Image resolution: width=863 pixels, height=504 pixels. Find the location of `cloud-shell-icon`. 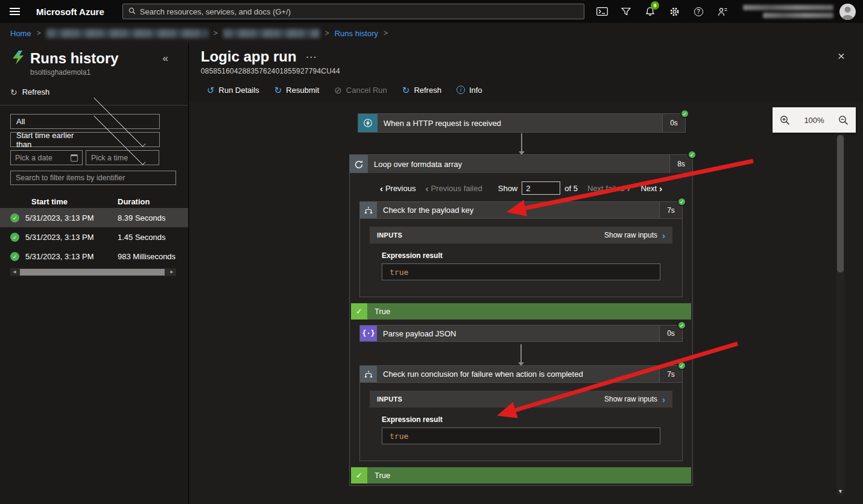

cloud-shell-icon is located at coordinates (602, 11).